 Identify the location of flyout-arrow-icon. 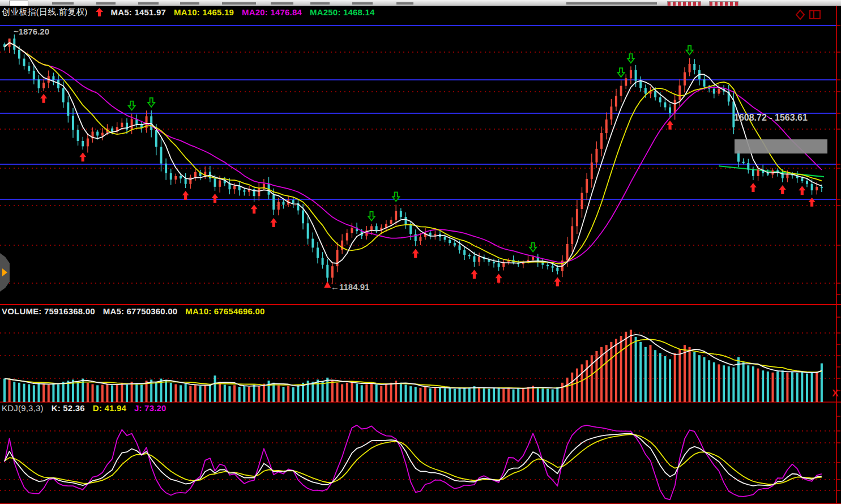
(5, 272).